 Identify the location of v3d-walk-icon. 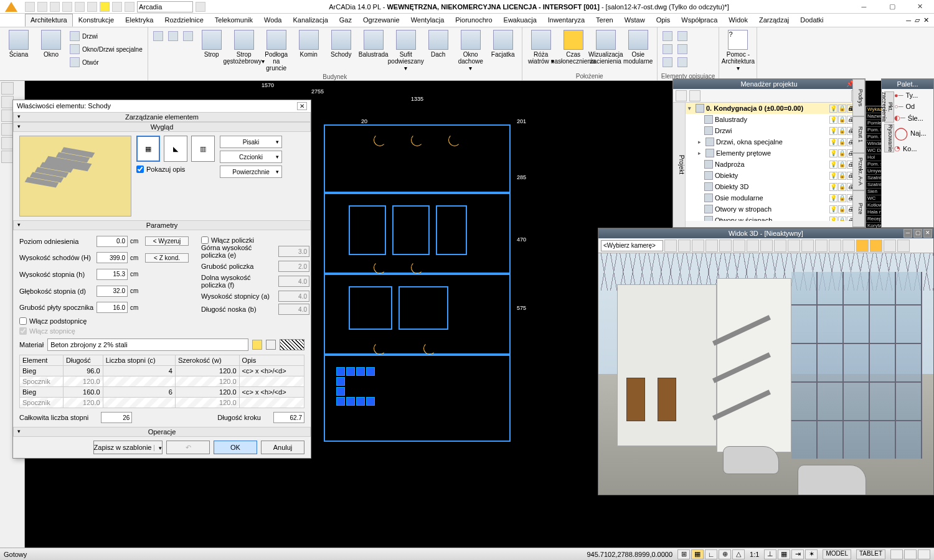
(753, 246).